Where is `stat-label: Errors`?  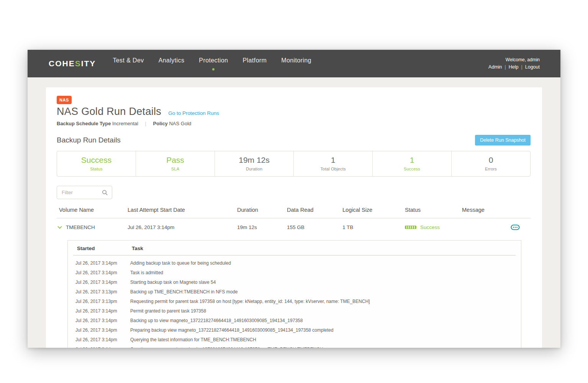
stat-label: Errors is located at coordinates (491, 169).